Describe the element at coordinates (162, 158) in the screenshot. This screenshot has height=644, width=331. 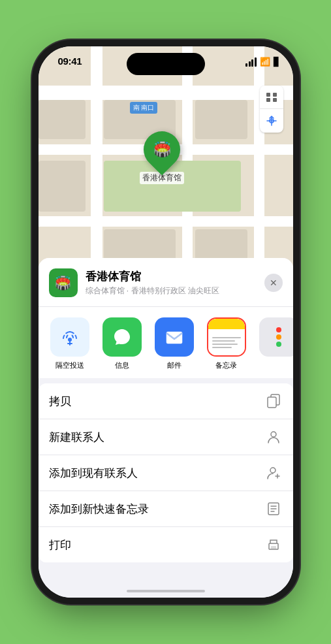
I see `venue-pin: 🏟️ 香港体育馆` at that location.